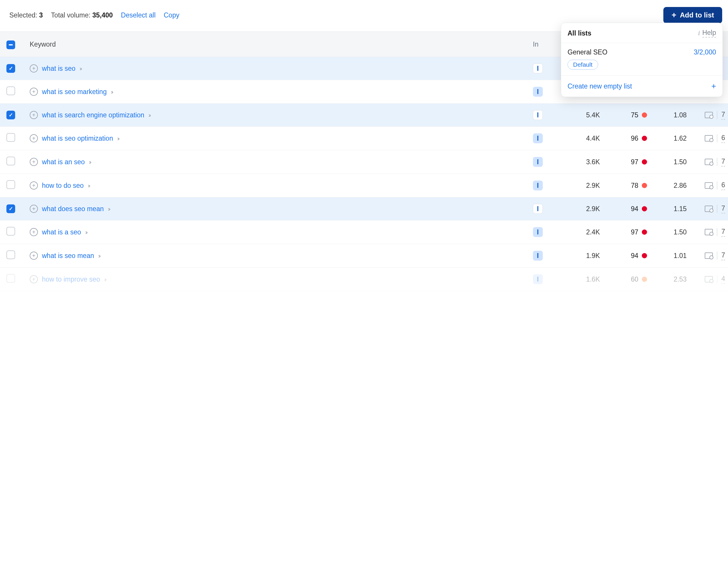 The height and width of the screenshot is (585, 728). Describe the element at coordinates (63, 162) in the screenshot. I see `keyword-link: what is an seo` at that location.